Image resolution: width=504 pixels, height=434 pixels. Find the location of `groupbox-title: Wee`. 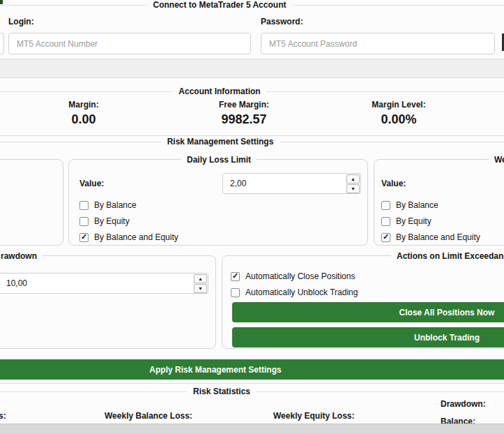

groupbox-title: Wee is located at coordinates (496, 160).